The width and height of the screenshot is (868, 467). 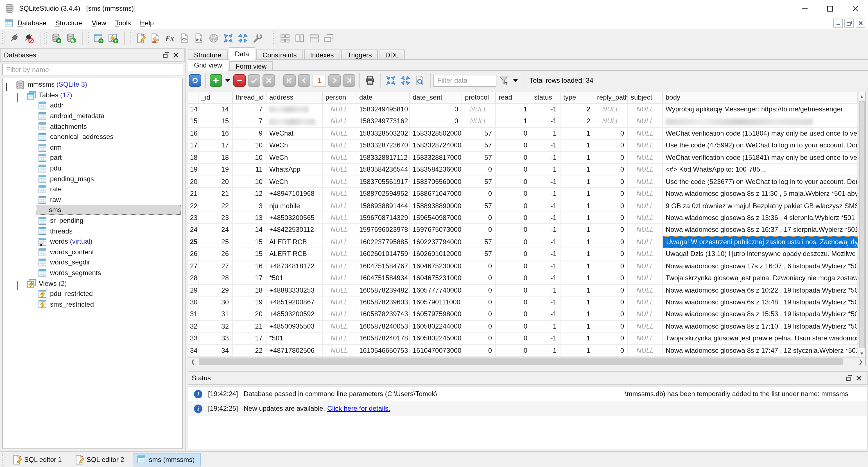 I want to click on cell-thread_id: 17, so click(x=250, y=279).